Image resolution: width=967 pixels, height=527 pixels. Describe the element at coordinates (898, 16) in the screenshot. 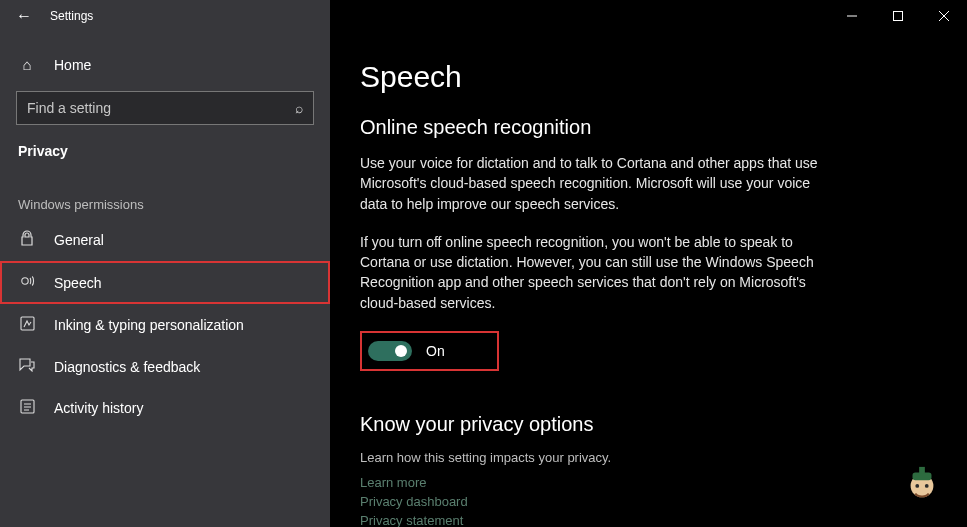

I see `window-controls` at that location.